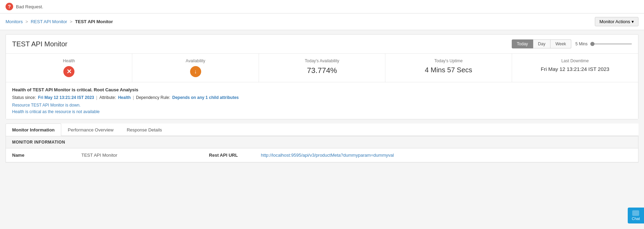 This screenshot has height=229, width=644. I want to click on health-status-icon: ✕, so click(69, 72).